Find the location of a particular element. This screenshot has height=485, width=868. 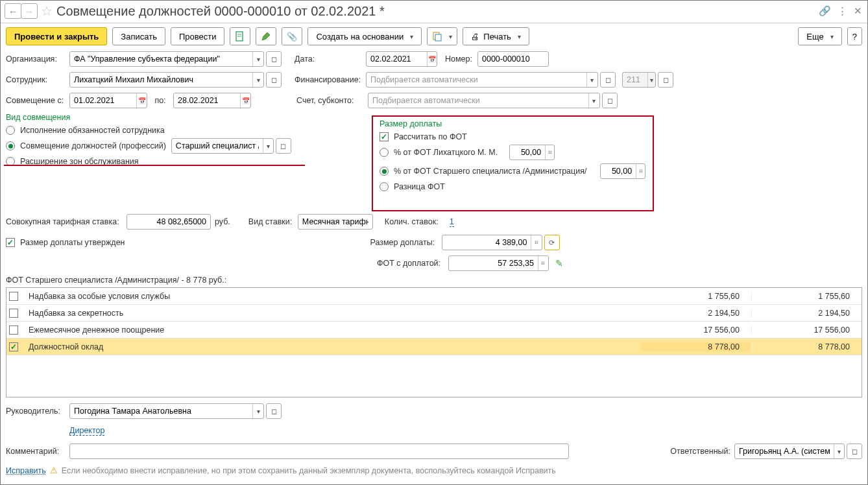

combine-type-title: Вид совмещения is located at coordinates (158, 117).